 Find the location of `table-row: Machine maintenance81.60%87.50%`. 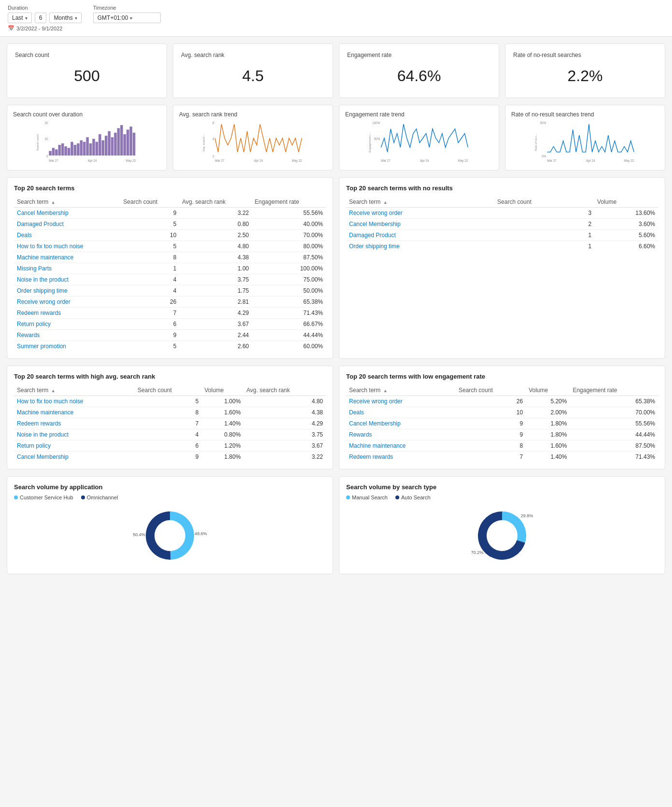

table-row: Machine maintenance81.60%87.50% is located at coordinates (502, 446).